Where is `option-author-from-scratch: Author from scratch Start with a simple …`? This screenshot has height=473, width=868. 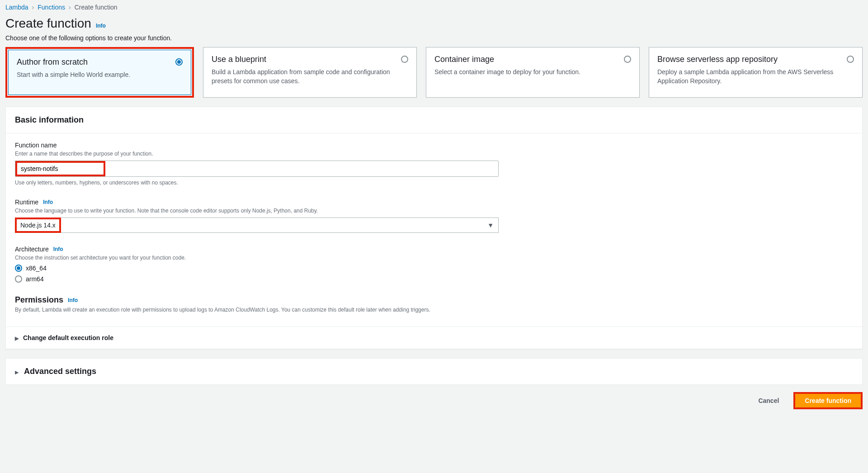 option-author-from-scratch: Author from scratch Start with a simple … is located at coordinates (99, 72).